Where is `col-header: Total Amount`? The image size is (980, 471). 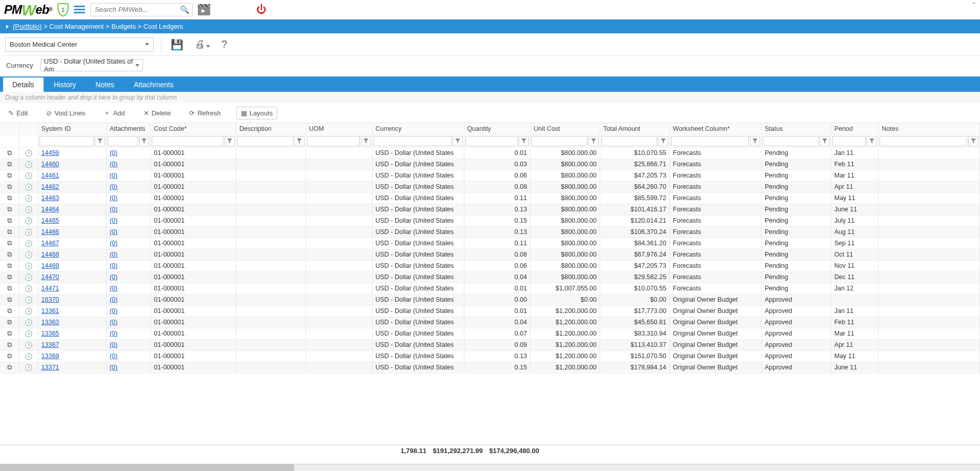 col-header: Total Amount is located at coordinates (635, 129).